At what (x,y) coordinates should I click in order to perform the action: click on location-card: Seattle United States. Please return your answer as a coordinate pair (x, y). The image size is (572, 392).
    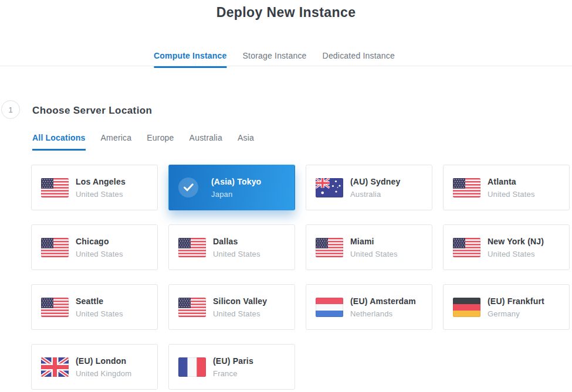
    Looking at the image, I should click on (94, 307).